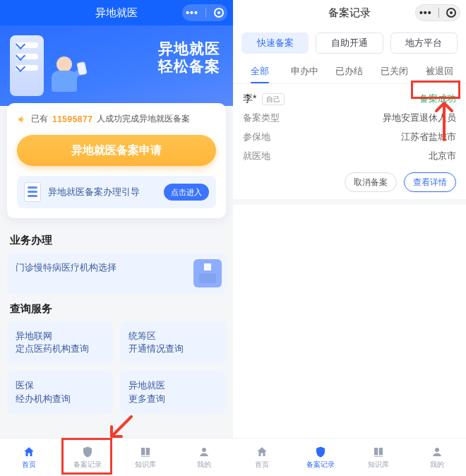 The image size is (466, 476). Describe the element at coordinates (349, 43) in the screenshot. I see `seg-self: 自助开通` at that location.